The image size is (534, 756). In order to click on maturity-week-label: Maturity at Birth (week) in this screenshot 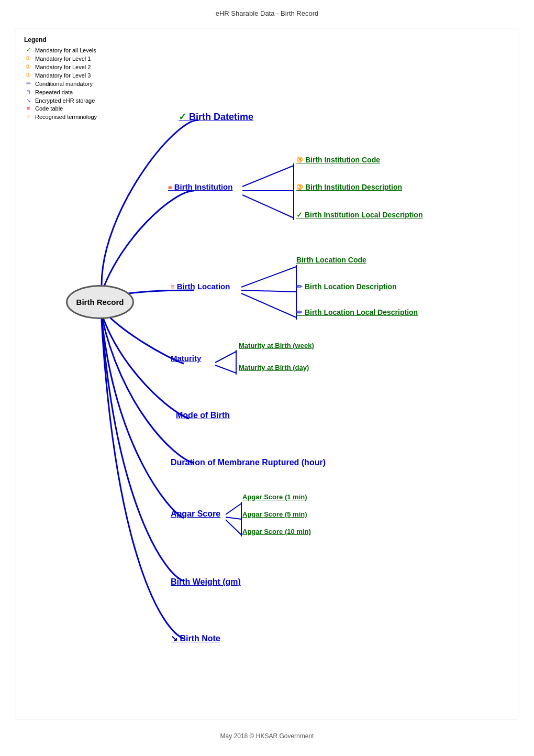, I will do `click(276, 346)`.